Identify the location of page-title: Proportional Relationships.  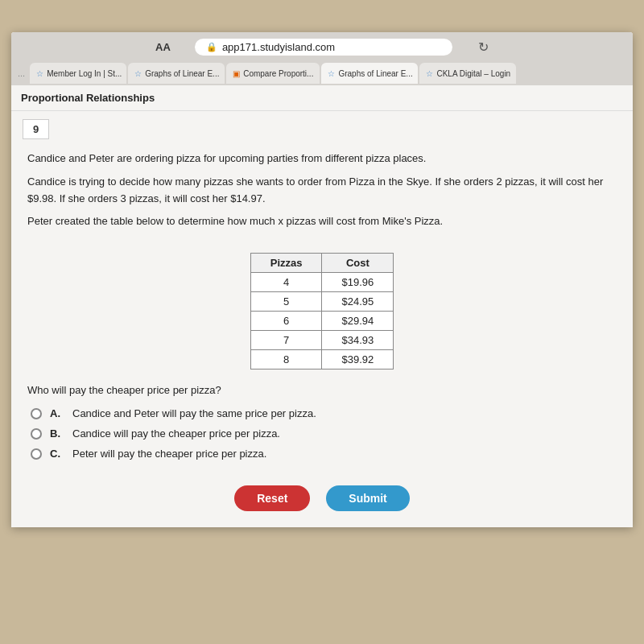
(88, 98).